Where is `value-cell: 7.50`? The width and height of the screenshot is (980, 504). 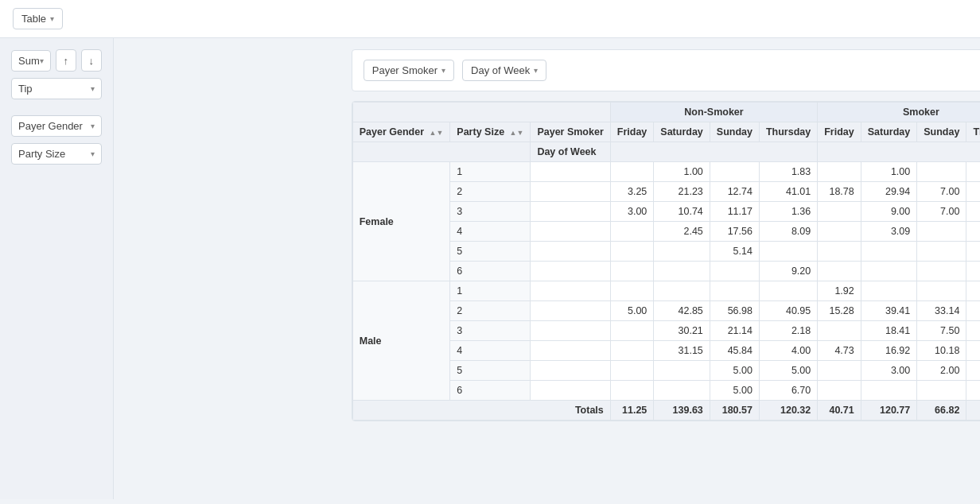
value-cell: 7.50 is located at coordinates (942, 331).